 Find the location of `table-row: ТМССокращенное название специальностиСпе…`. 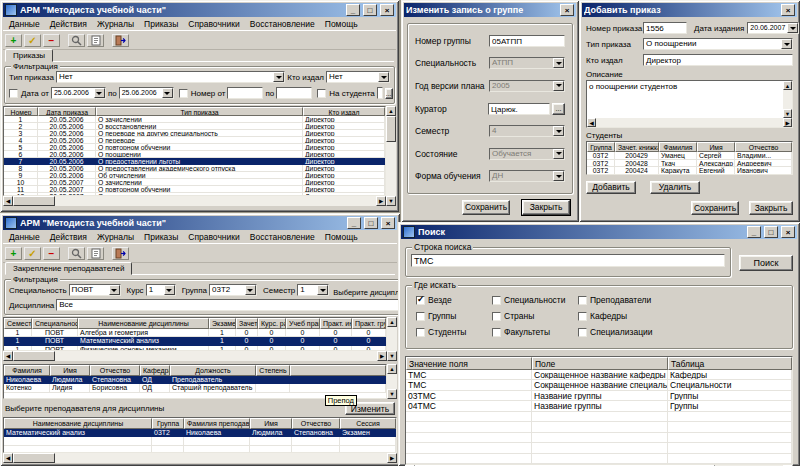

table-row: ТМССокращенное название специальностиСпе… is located at coordinates (599, 386).